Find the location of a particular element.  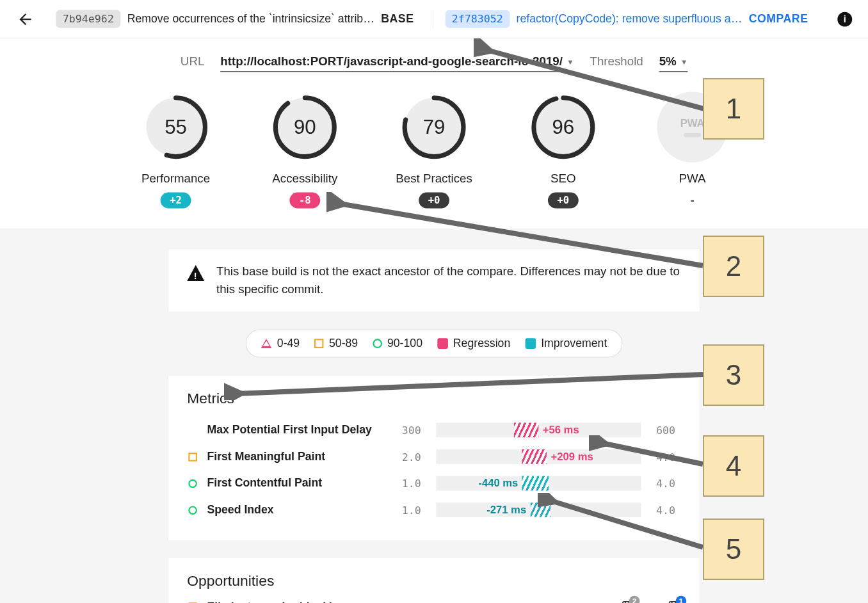

filter-controls: URL http://localhost:PORT/javascript-and… is located at coordinates (434, 63).